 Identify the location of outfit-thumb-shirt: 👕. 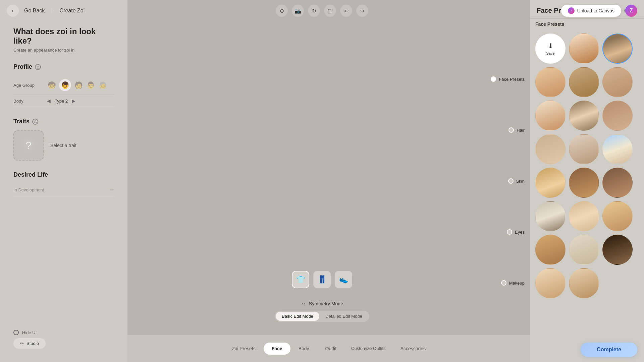
(301, 280).